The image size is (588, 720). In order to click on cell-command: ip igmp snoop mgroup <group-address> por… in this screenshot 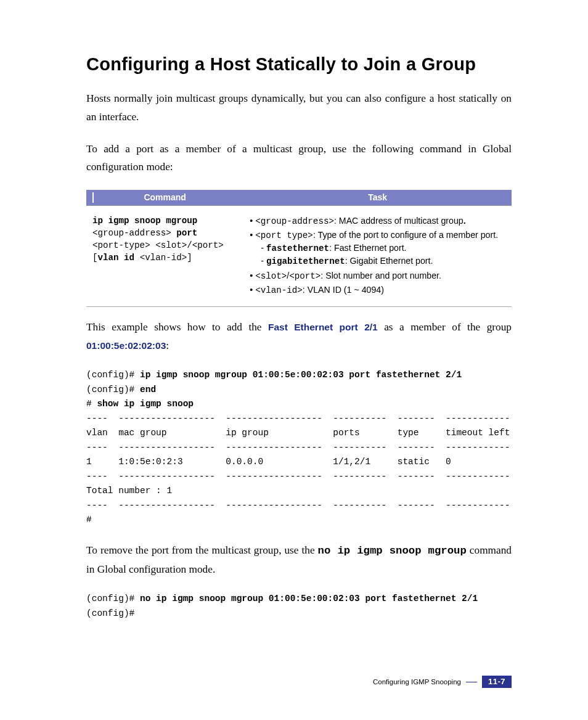, I will do `click(165, 256)`.